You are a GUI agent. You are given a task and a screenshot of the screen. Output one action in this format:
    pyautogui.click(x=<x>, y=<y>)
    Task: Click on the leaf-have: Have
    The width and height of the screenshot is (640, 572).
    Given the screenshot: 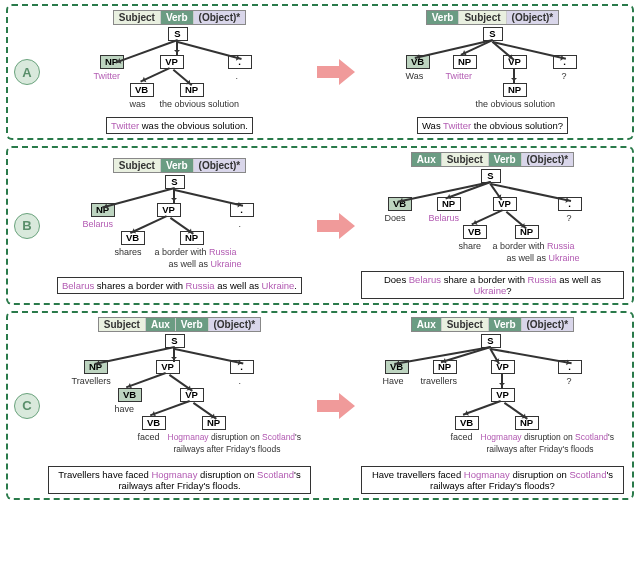 What is the action you would take?
    pyautogui.click(x=394, y=381)
    